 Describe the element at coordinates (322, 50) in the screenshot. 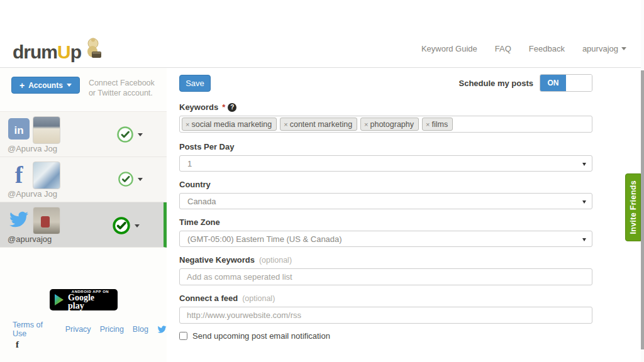

I see `header: drumUp Keyword Guide FAQ Feedback apurva…` at that location.